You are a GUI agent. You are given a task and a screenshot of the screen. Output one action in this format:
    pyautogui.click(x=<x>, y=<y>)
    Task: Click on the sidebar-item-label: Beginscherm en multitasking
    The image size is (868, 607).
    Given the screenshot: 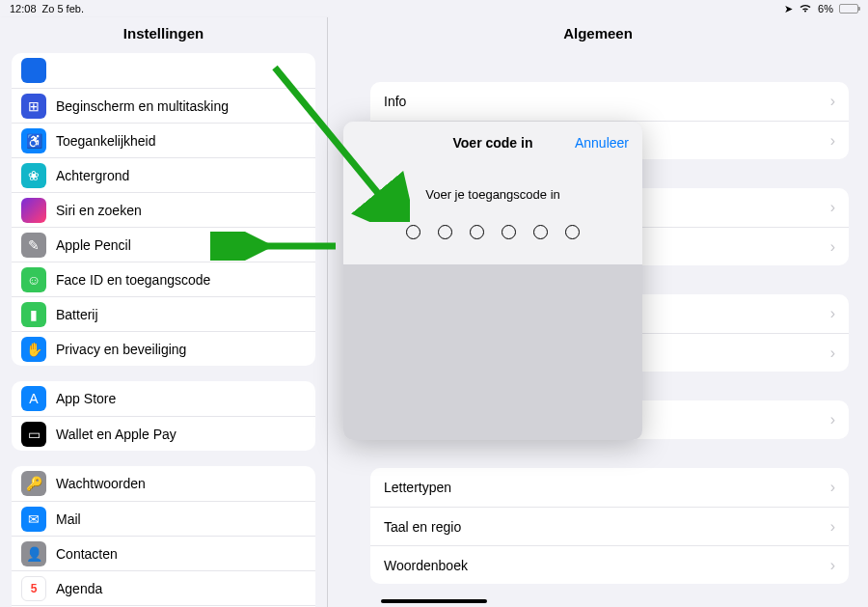 What is the action you would take?
    pyautogui.click(x=181, y=106)
    